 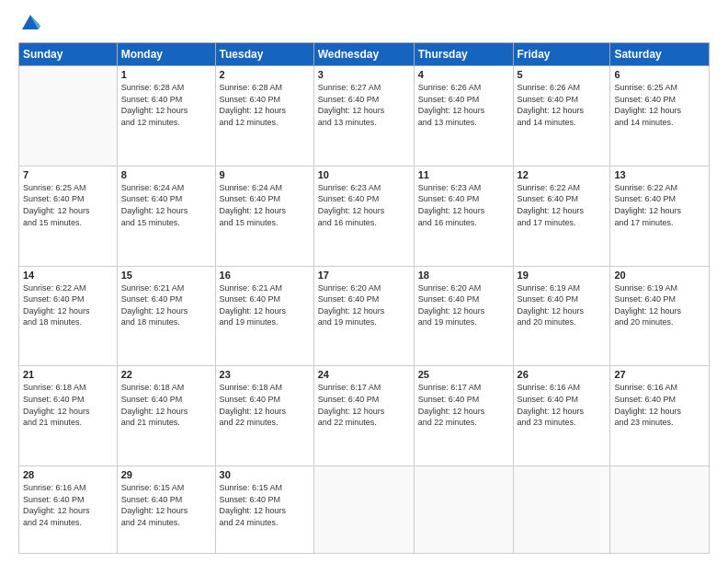 What do you see at coordinates (265, 75) in the screenshot?
I see `day-number: 2` at bounding box center [265, 75].